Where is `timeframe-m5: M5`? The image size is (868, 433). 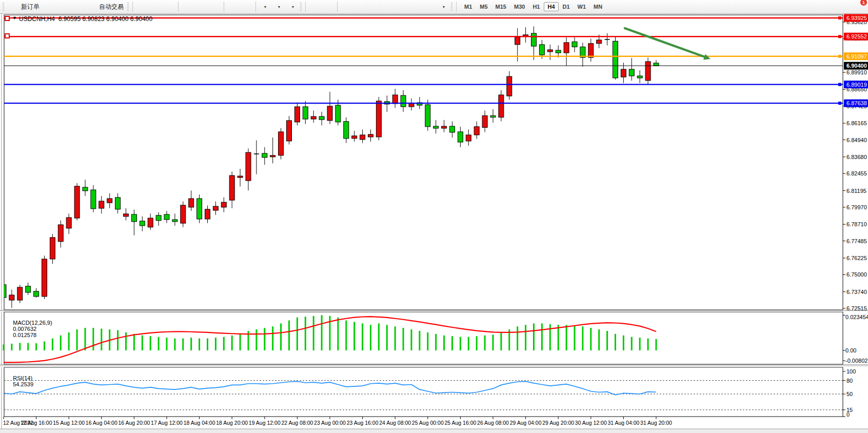
timeframe-m5: M5 is located at coordinates (483, 7).